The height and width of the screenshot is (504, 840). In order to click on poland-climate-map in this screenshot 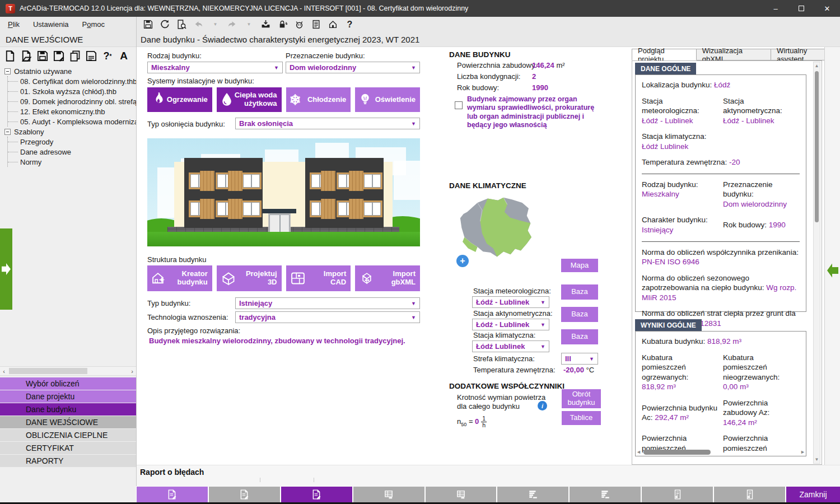, I will do `click(498, 228)`.